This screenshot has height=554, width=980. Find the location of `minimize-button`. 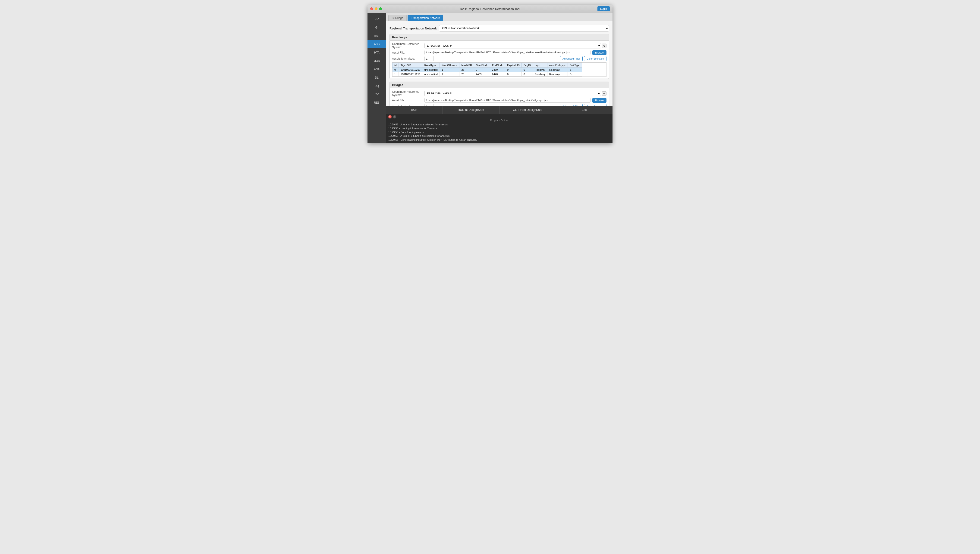

minimize-button is located at coordinates (376, 9).